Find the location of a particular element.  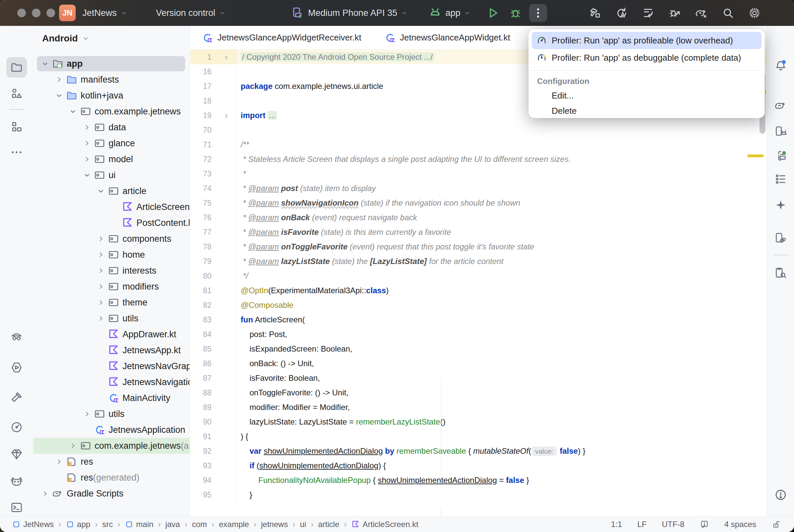

breadcrumb-jetnews: jetnews is located at coordinates (274, 525).